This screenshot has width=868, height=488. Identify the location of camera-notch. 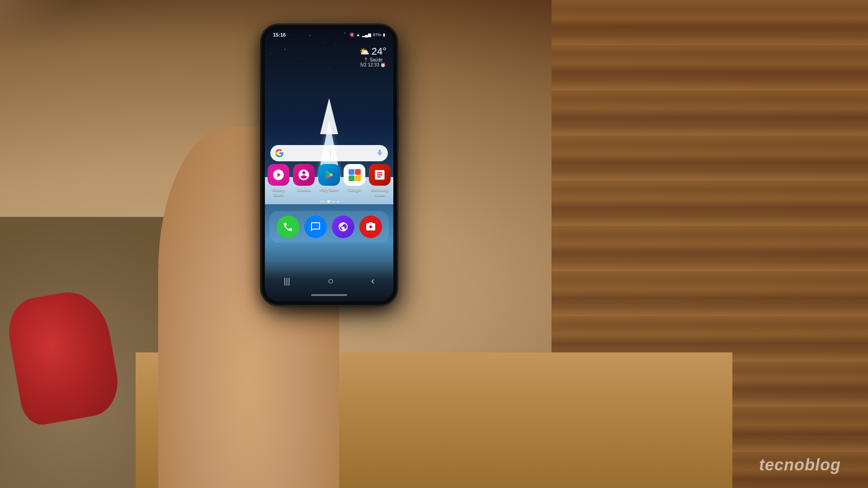
(329, 34).